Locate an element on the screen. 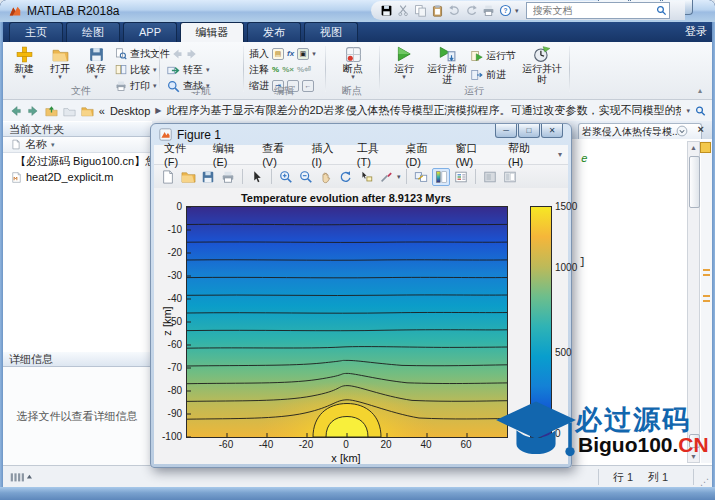  print-icon is located at coordinates (488, 11).